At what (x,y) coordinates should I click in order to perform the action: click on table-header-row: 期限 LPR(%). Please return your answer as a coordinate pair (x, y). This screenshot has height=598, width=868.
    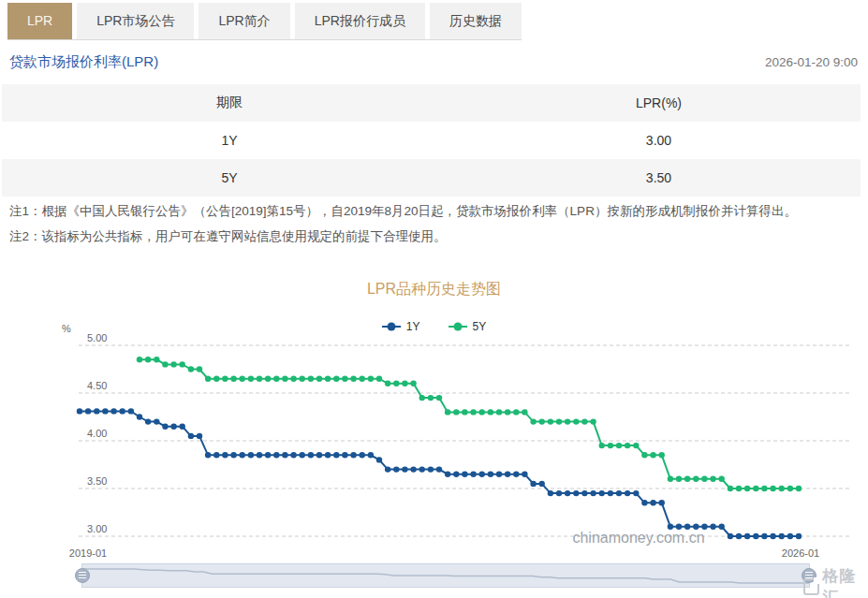
    Looking at the image, I should click on (431, 103).